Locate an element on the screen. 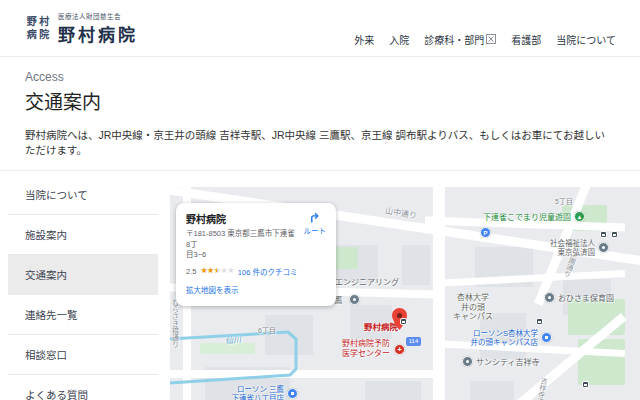 Image resolution: width=640 pixels, height=400 pixels. nav-outpatient: 外来 is located at coordinates (364, 40).